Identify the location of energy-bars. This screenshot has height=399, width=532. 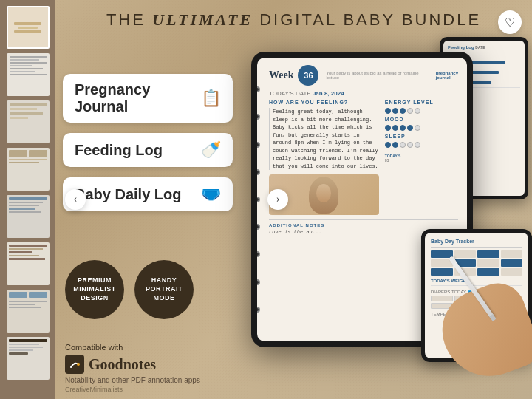
(421, 111).